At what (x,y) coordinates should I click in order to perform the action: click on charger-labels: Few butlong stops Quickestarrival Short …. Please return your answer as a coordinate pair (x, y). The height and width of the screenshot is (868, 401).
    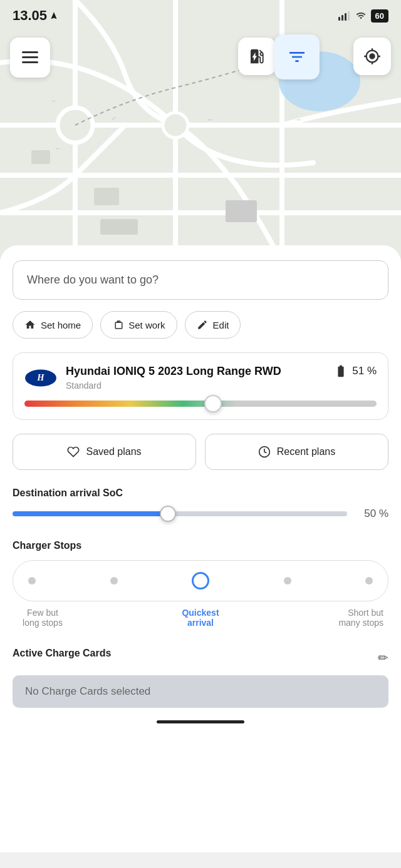
    Looking at the image, I should click on (200, 618).